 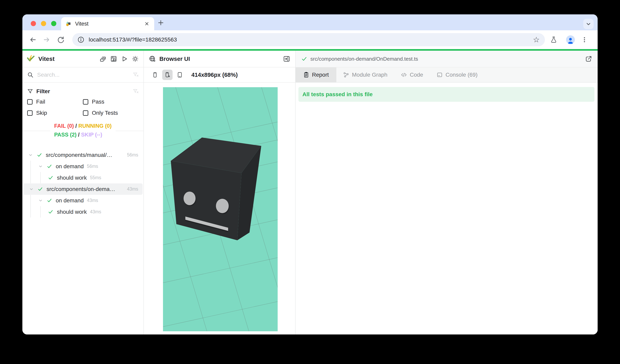 What do you see at coordinates (86, 102) in the screenshot?
I see `pass-checkbox` at bounding box center [86, 102].